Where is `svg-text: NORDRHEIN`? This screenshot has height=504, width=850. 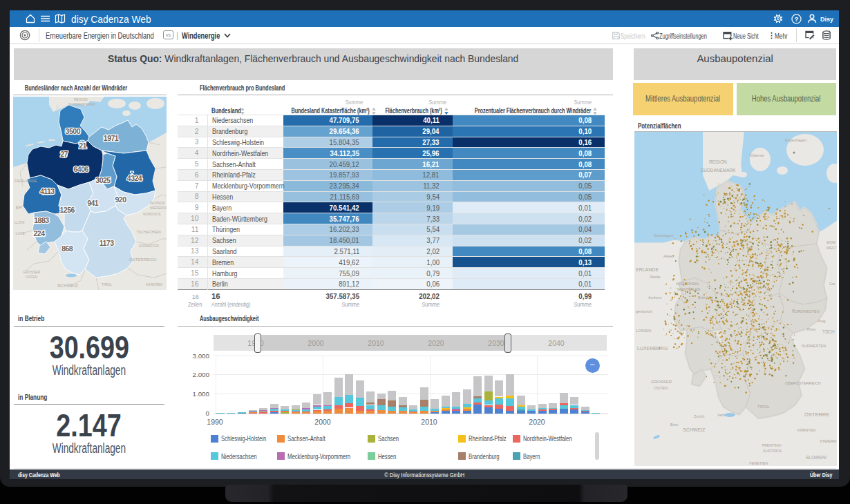 svg-text: NORDRHEIN is located at coordinates (687, 284).